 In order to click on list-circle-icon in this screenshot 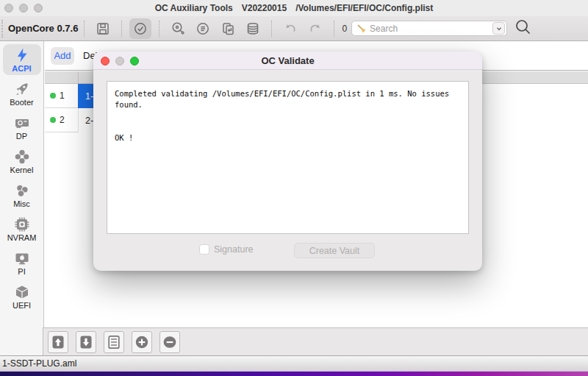, I will do `click(203, 29)`.